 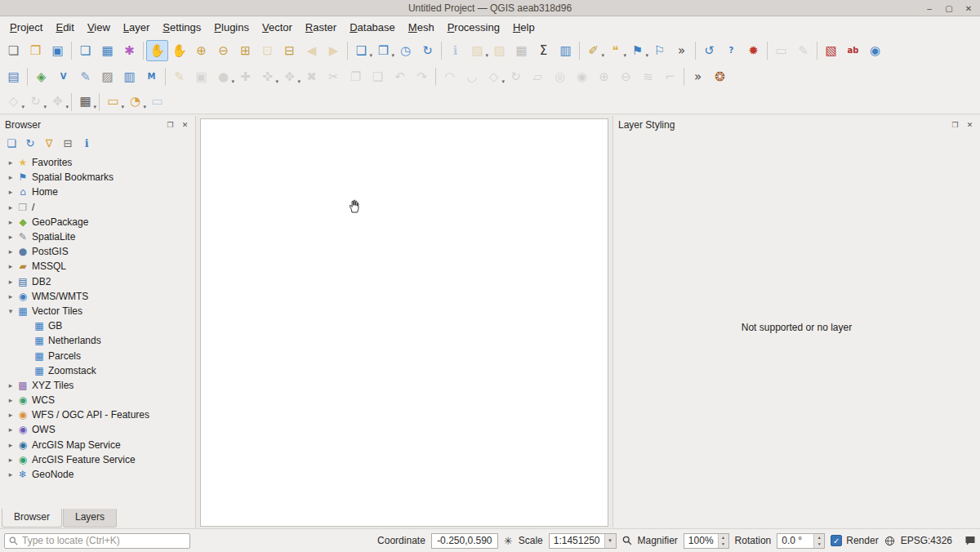 I want to click on tree-item-vector-tiles: ▾▦Vector Tiles, so click(x=98, y=311).